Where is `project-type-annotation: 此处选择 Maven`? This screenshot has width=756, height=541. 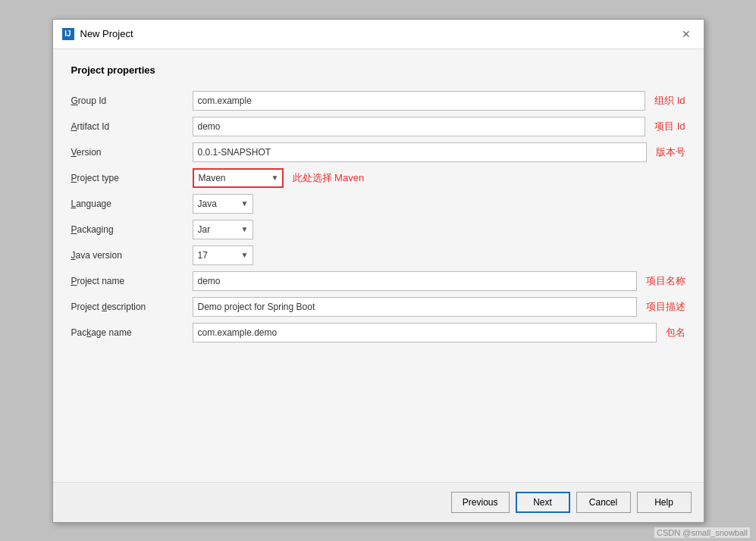
project-type-annotation: 此处选择 Maven is located at coordinates (329, 178).